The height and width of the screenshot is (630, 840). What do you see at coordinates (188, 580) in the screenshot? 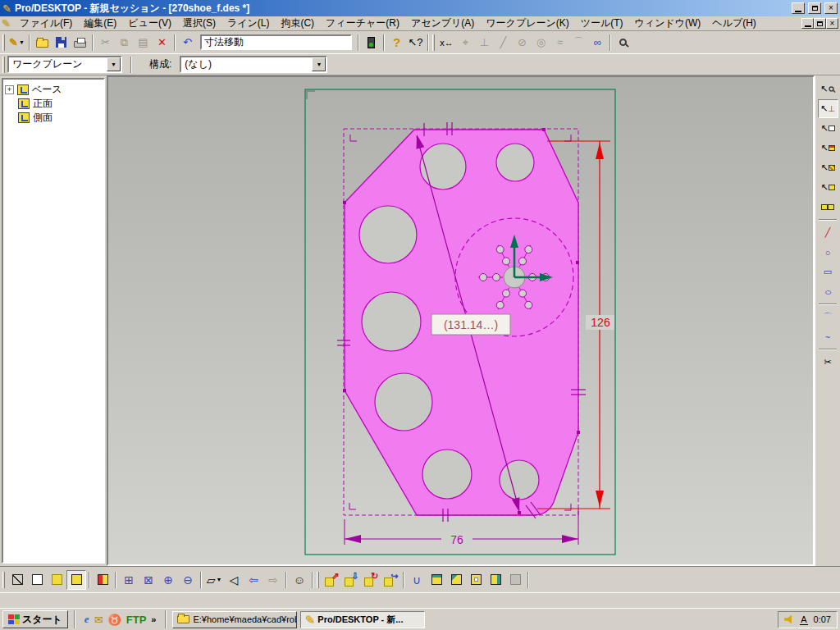
I see `zoom-out-button: ⊖` at bounding box center [188, 580].